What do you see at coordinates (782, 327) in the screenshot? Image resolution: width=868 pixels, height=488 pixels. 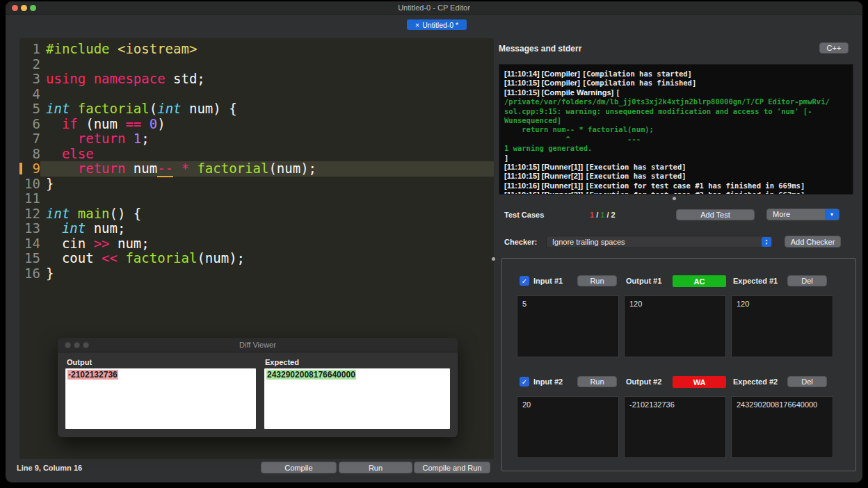 I see `testcase-expected-field: 120` at bounding box center [782, 327].